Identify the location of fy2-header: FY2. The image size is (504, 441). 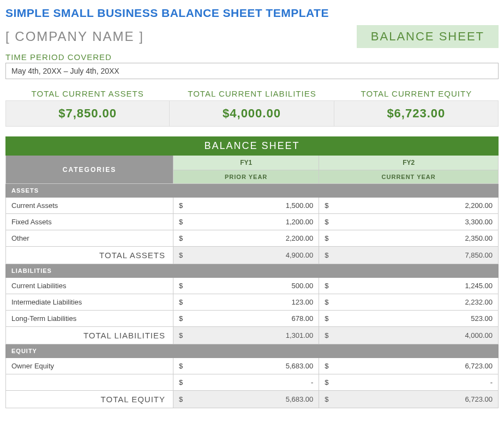
(409, 163).